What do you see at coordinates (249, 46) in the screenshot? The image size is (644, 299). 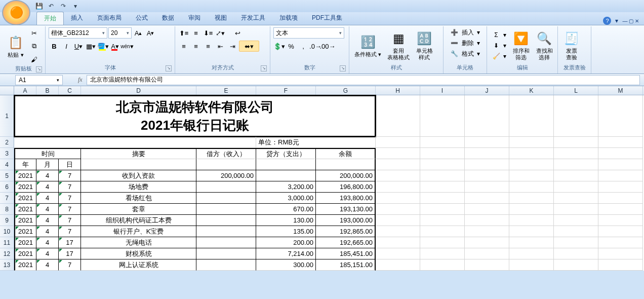 I see `merge-center-button: ⬌▾` at bounding box center [249, 46].